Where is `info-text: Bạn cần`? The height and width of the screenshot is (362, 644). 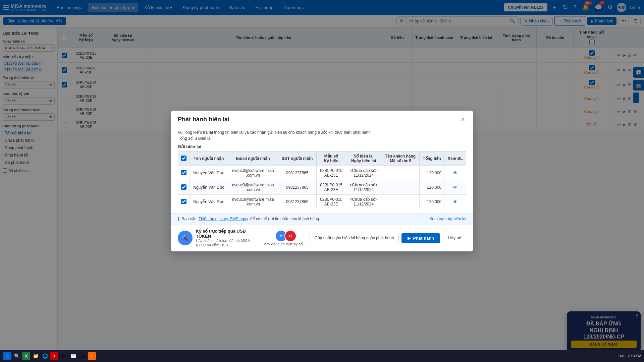 info-text: Bạn cần is located at coordinates (189, 219).